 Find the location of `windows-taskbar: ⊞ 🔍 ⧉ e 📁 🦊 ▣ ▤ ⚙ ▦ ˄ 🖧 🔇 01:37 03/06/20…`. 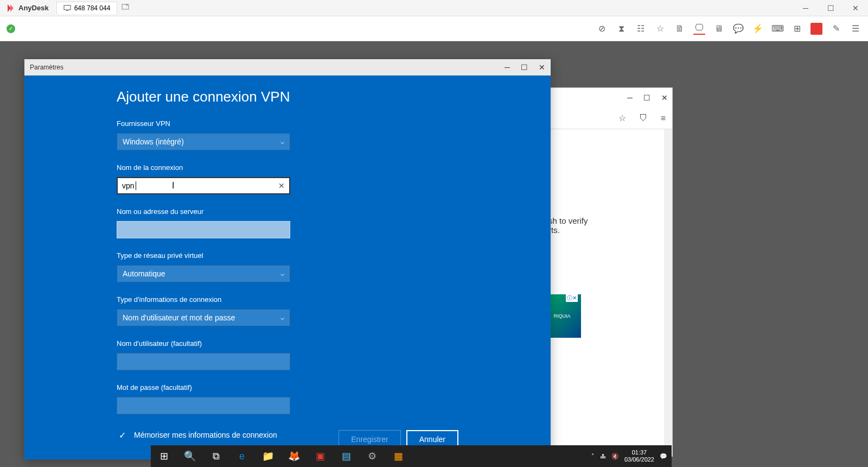

windows-taskbar: ⊞ 🔍 ⧉ e 📁 🦊 ▣ ▤ ⚙ ▦ ˄ 🖧 🔇 01:37 03/06/20… is located at coordinates (411, 456).